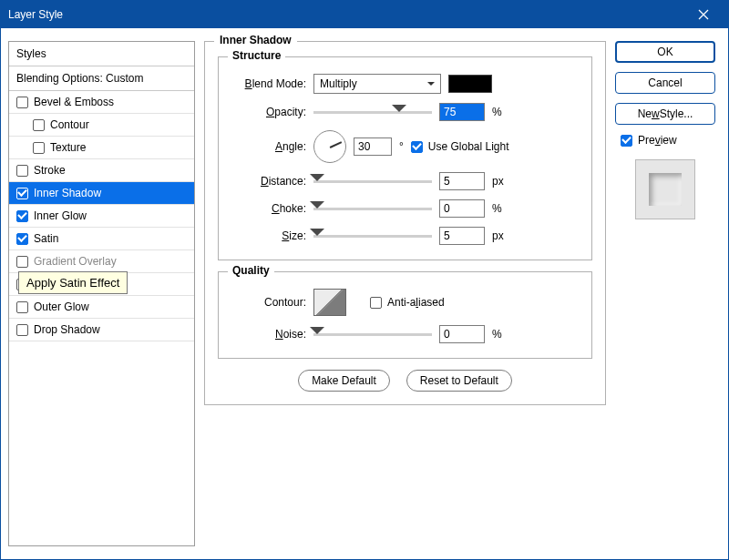 The image size is (729, 560). What do you see at coordinates (73, 282) in the screenshot?
I see `tooltip-satin: Apply Satin Effect` at bounding box center [73, 282].